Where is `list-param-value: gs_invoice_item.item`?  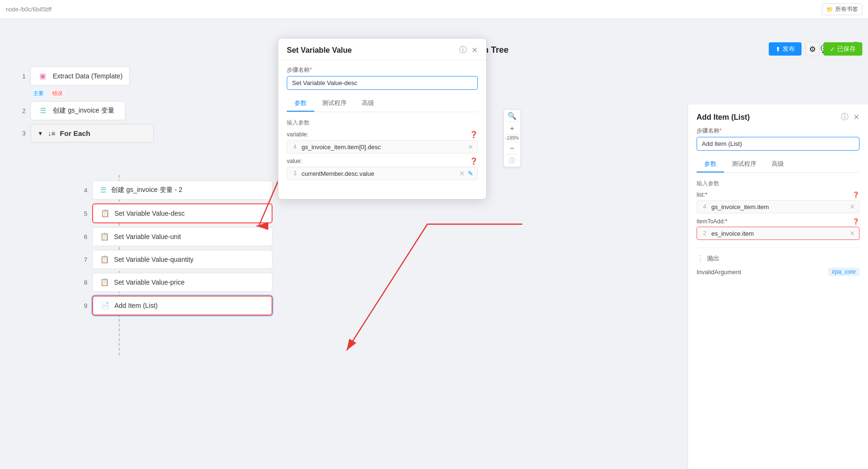 list-param-value: gs_invoice_item.item is located at coordinates (779, 207).